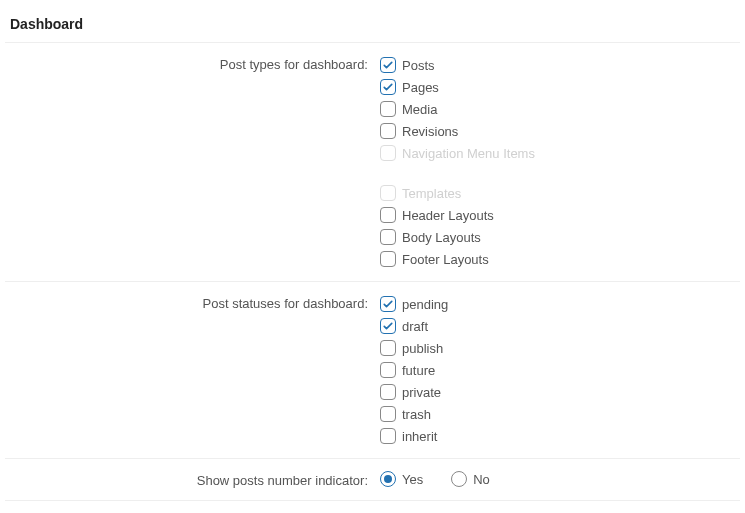 The image size is (745, 513). What do you see at coordinates (432, 194) in the screenshot?
I see `post-type-label: Templates` at bounding box center [432, 194].